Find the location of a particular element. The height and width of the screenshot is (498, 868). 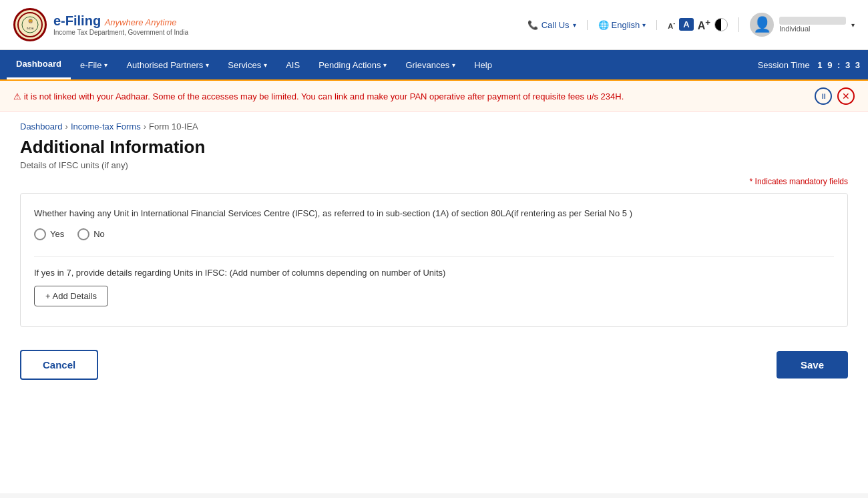

breadcrumb-sep-1: › is located at coordinates (67, 127).